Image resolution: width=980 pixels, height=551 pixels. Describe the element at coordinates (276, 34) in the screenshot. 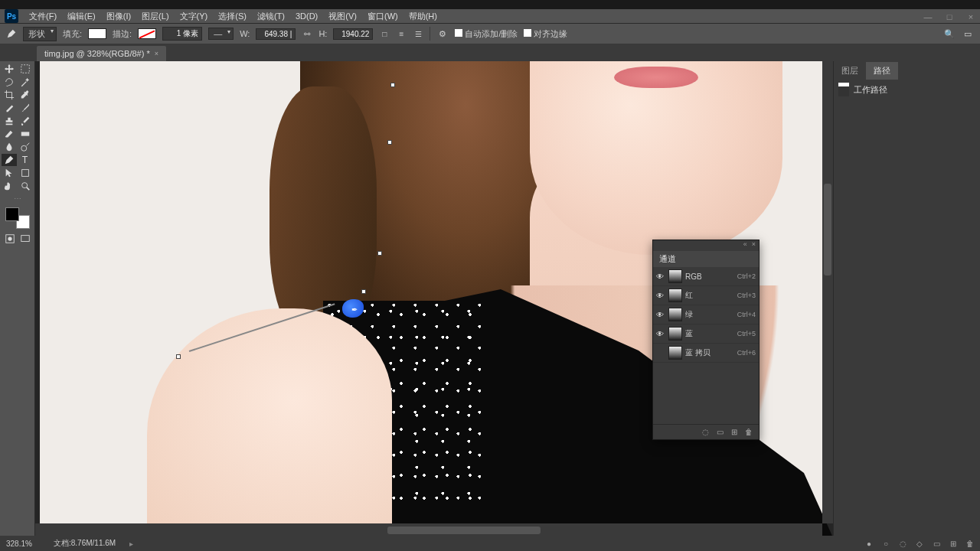

I see `width-field: 649.38 |` at that location.